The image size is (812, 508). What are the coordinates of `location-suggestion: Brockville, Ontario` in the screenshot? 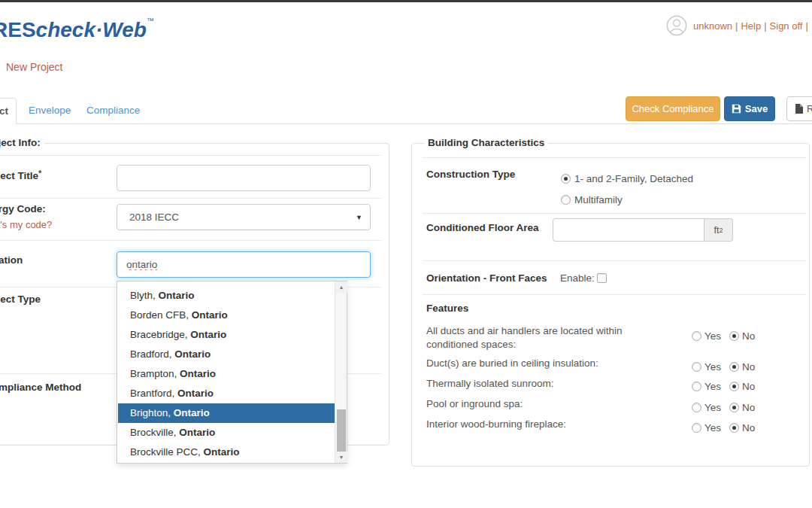 It's located at (227, 433).